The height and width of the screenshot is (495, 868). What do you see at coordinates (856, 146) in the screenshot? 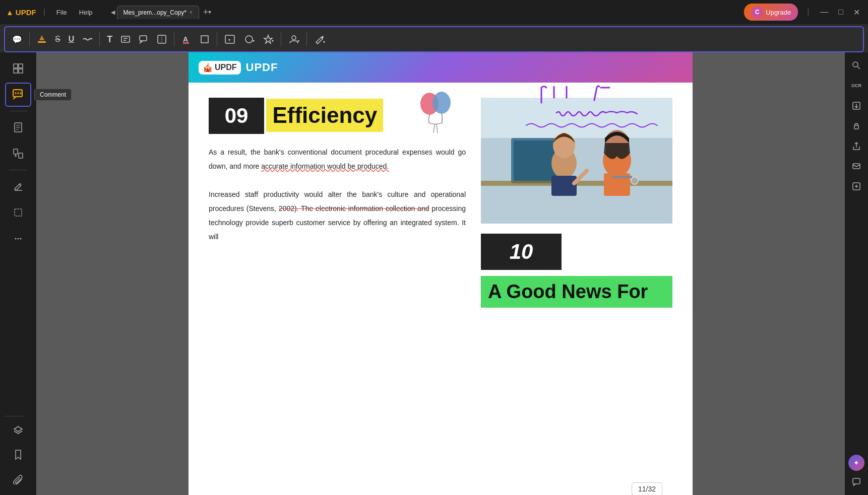
I see `right-share-btn` at bounding box center [856, 146].